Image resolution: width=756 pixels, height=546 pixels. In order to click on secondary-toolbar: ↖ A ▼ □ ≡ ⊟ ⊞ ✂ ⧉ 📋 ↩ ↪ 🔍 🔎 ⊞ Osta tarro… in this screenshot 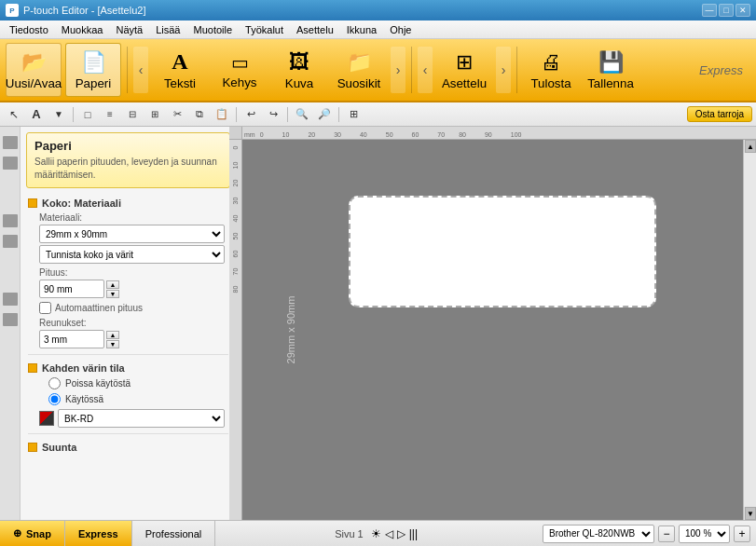, I will do `click(378, 115)`.